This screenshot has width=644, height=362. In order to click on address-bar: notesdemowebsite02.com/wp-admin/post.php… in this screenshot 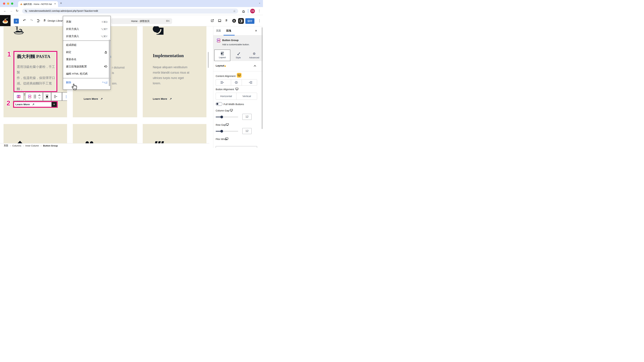, I will do `click(130, 11)`.